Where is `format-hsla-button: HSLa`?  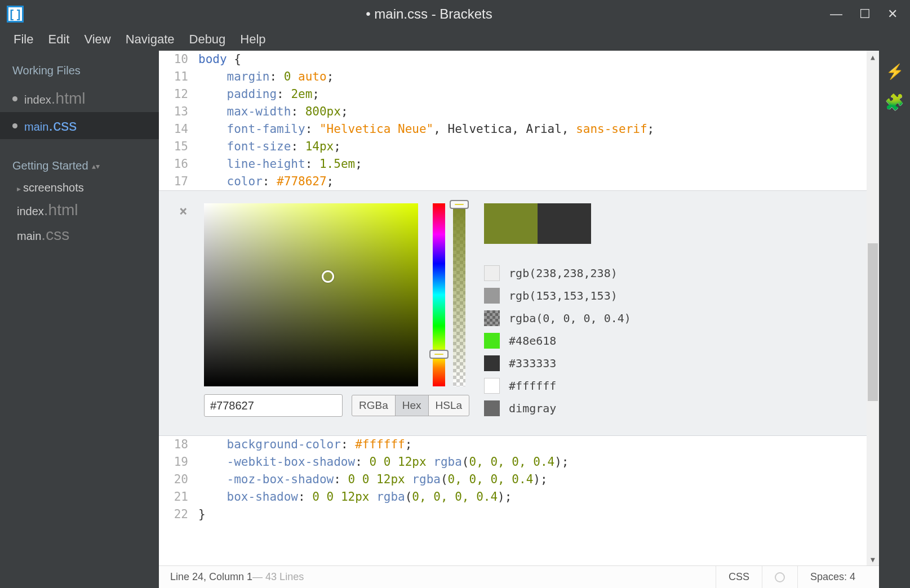
format-hsla-button: HSLa is located at coordinates (449, 406).